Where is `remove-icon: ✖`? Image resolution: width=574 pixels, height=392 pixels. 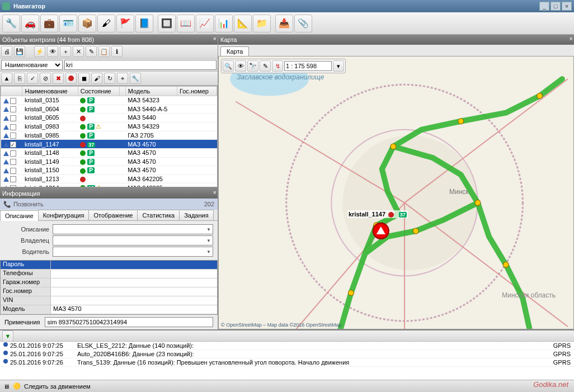 remove-icon: ✖ is located at coordinates (58, 78).